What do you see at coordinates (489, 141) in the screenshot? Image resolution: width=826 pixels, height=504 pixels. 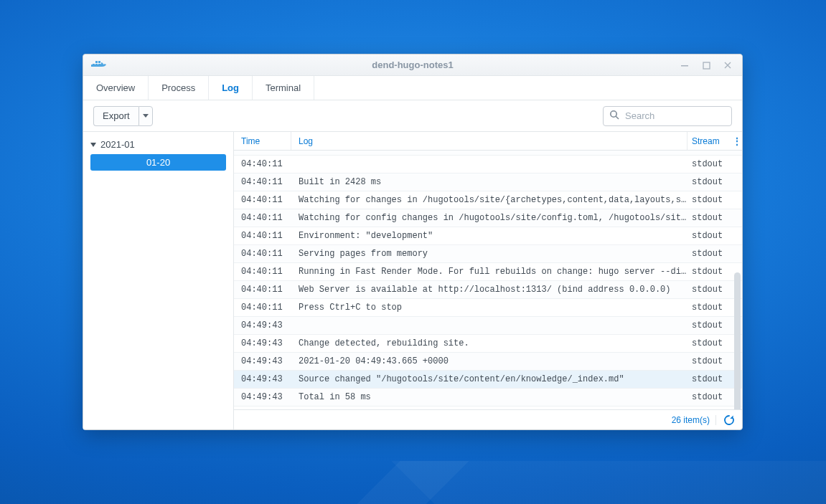 I see `column-header-log: Log` at bounding box center [489, 141].